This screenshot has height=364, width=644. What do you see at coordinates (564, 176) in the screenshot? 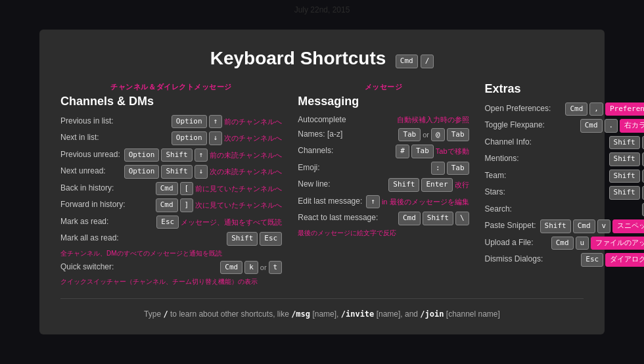
I see `shortcut-team: Team: Shift Cmd e` at bounding box center [564, 176].